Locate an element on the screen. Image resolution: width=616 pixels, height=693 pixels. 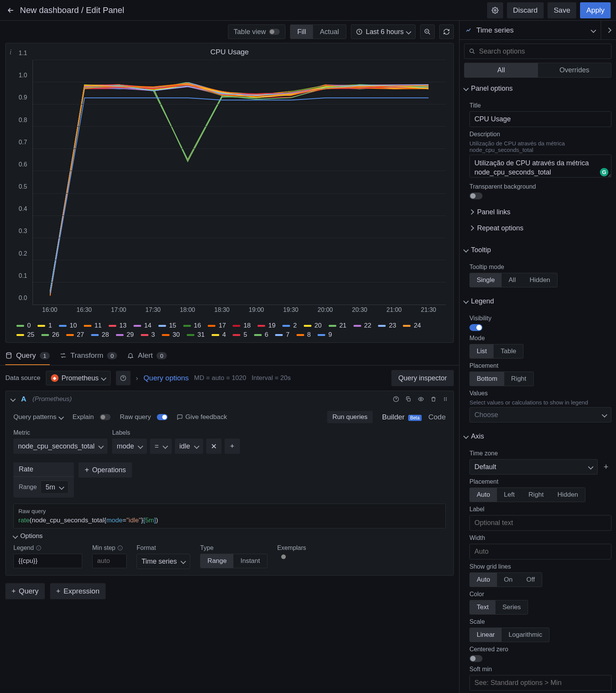
query-toggle-visibility is located at coordinates (421, 399).